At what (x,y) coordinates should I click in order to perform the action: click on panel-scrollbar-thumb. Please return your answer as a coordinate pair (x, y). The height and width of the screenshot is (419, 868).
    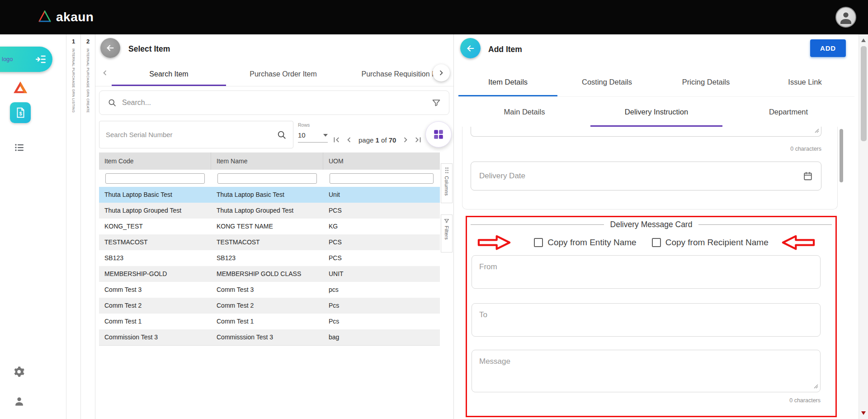
    Looking at the image, I should click on (841, 156).